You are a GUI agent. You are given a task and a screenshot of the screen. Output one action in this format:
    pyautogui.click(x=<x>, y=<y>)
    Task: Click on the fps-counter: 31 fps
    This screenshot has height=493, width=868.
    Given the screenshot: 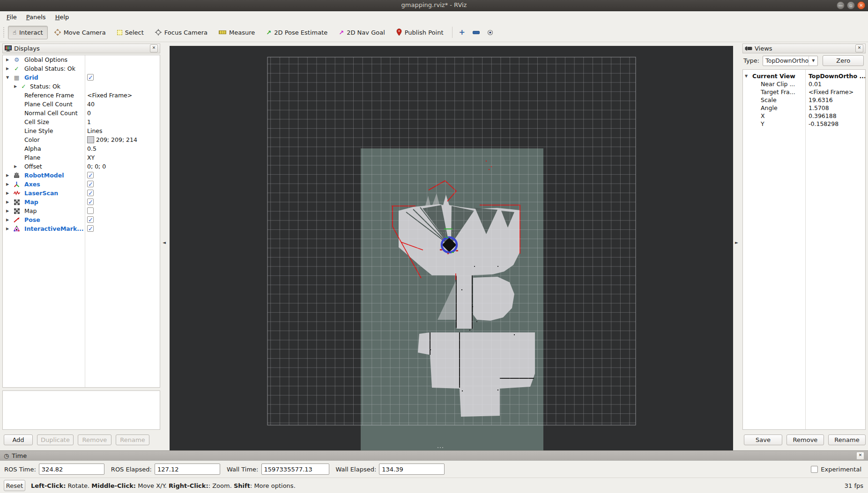 What is the action you would take?
    pyautogui.click(x=854, y=486)
    